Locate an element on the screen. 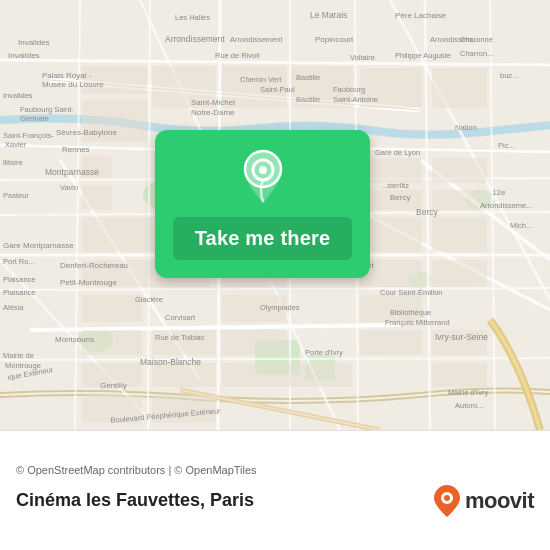  svg-text: Montsouris is located at coordinates (74, 340).